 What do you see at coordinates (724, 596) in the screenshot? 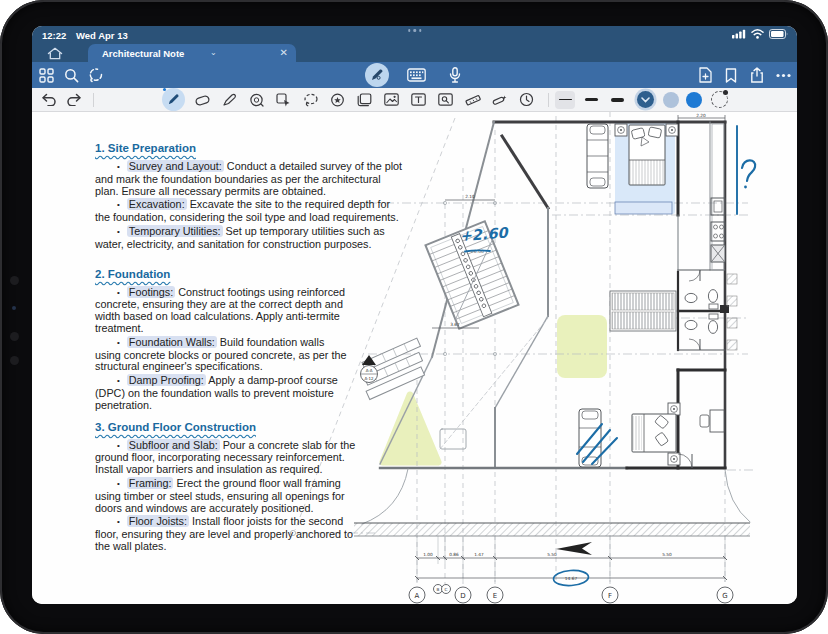
I see `svg-text: G` at bounding box center [724, 596].